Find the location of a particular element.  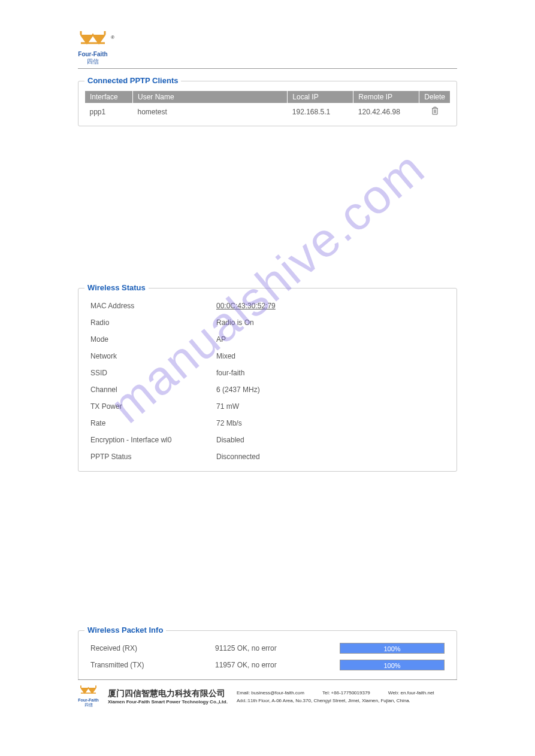

status-label: Mode is located at coordinates (153, 339).